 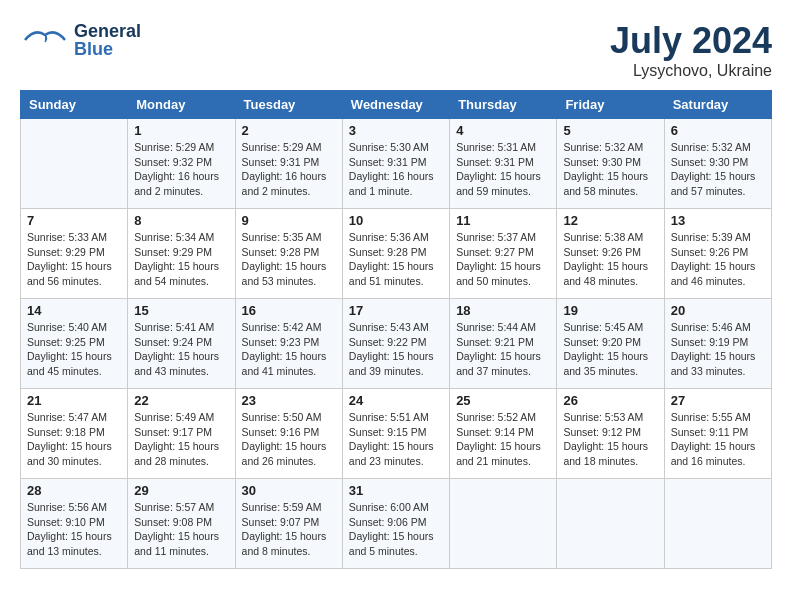 What do you see at coordinates (610, 105) in the screenshot?
I see `weekday-header: Friday` at bounding box center [610, 105].